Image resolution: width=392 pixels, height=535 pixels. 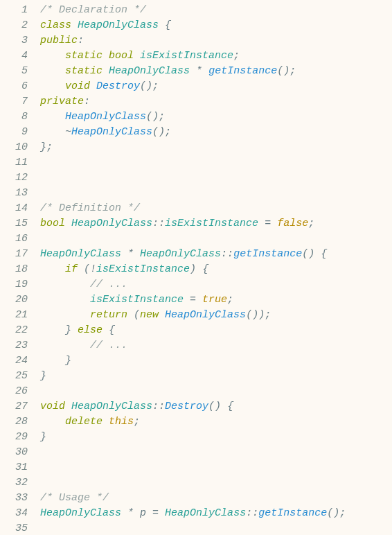 I want to click on line-number: 16, so click(x=14, y=239).